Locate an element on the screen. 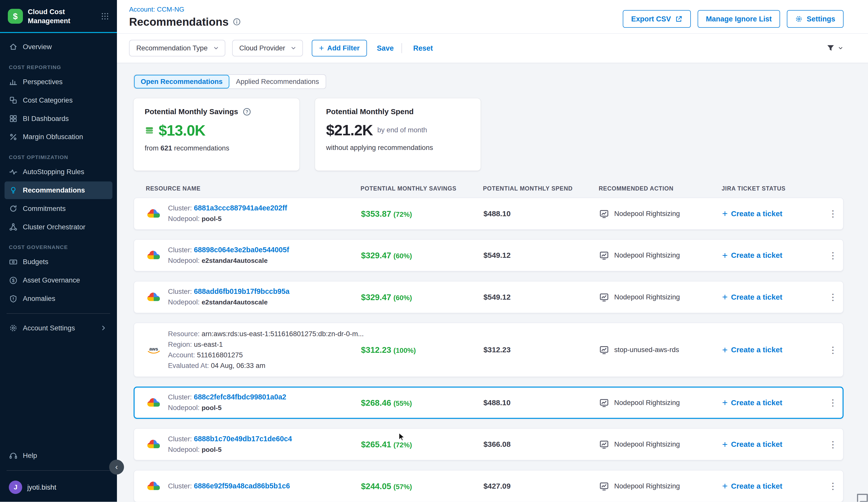 The height and width of the screenshot is (502, 868). recommendation-type-dropdown: Recommendation Type is located at coordinates (177, 48).